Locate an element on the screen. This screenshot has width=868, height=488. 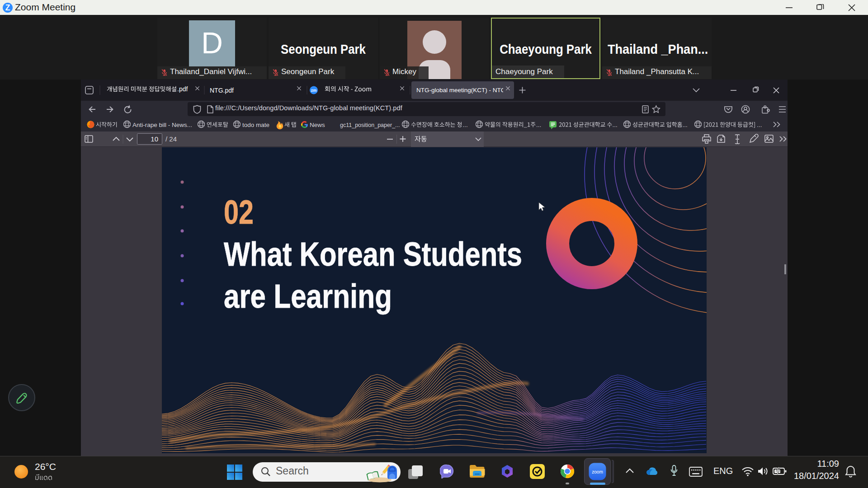
svg-text: todo mate is located at coordinates (256, 125).